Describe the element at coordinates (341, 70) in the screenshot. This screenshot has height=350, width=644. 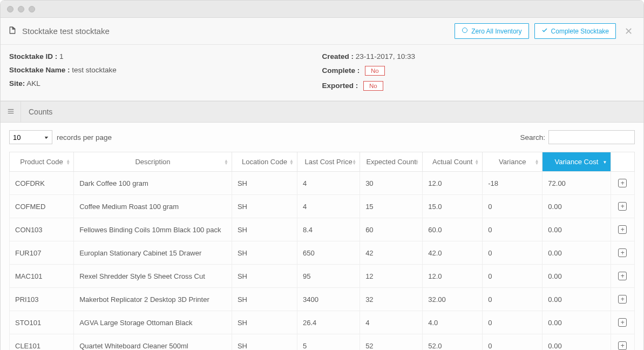
I see `complete-label: Complete :` at that location.